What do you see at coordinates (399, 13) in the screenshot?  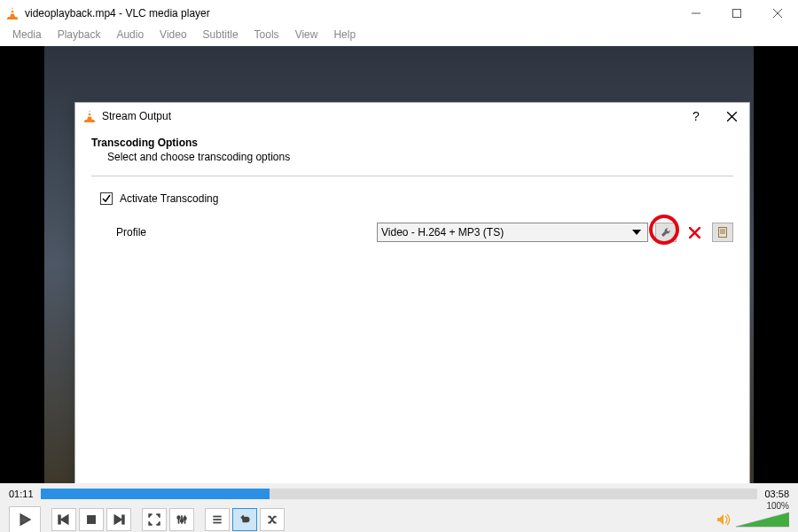 I see `app-titlebar: videoplayback.mp4 - VLC media player` at bounding box center [399, 13].